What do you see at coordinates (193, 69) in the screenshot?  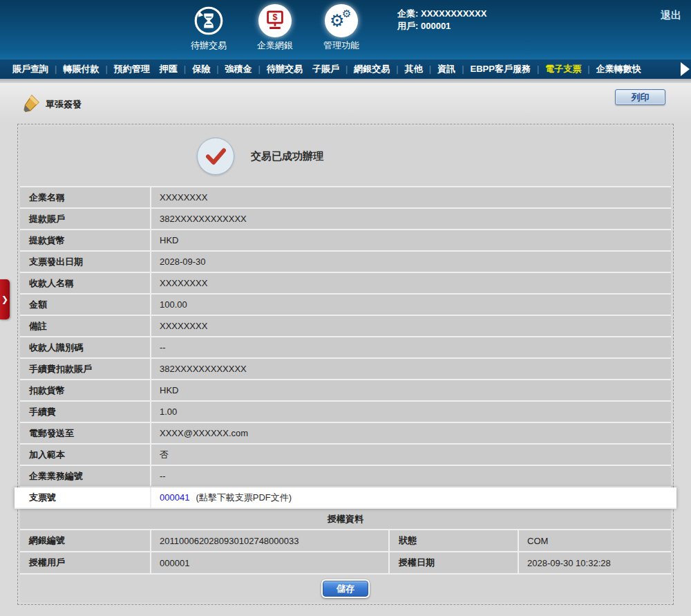 I see `nav-item-insurance: 保險` at bounding box center [193, 69].